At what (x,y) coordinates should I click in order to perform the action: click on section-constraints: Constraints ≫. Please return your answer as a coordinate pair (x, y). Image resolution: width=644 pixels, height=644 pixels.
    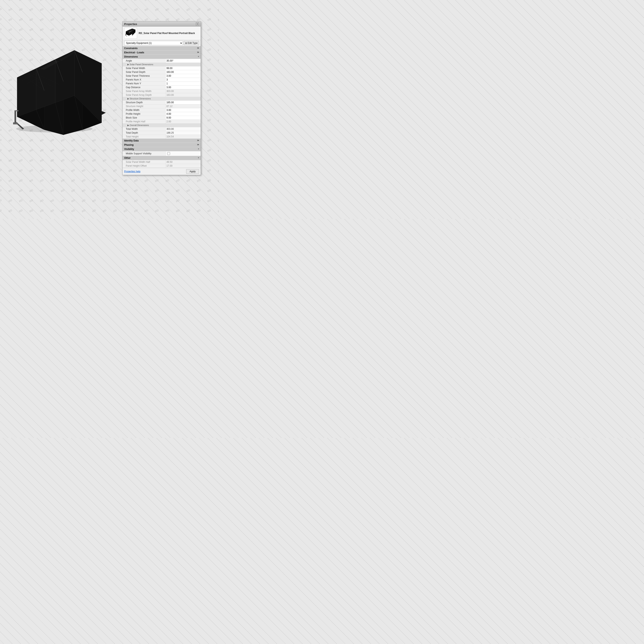
    Looking at the image, I should click on (162, 49).